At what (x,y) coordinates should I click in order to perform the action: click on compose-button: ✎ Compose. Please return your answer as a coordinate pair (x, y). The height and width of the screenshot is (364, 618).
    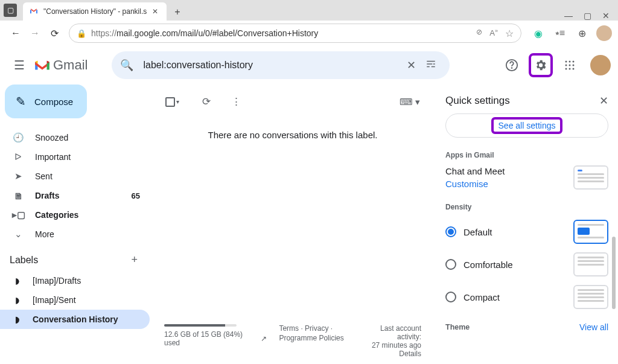
    Looking at the image, I should click on (46, 101).